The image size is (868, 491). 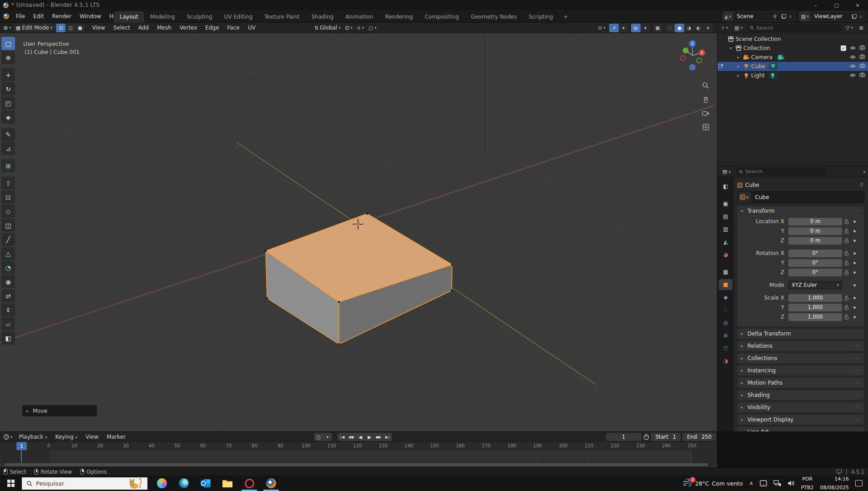 I want to click on camera-view-button, so click(x=706, y=113).